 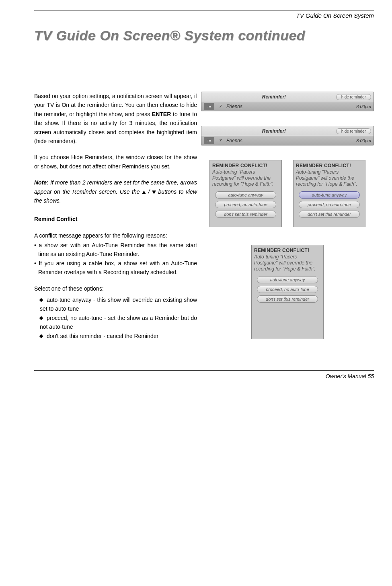 What do you see at coordinates (118, 318) in the screenshot?
I see `options-list: auto-tune anyway - this show will overri…` at bounding box center [118, 318].